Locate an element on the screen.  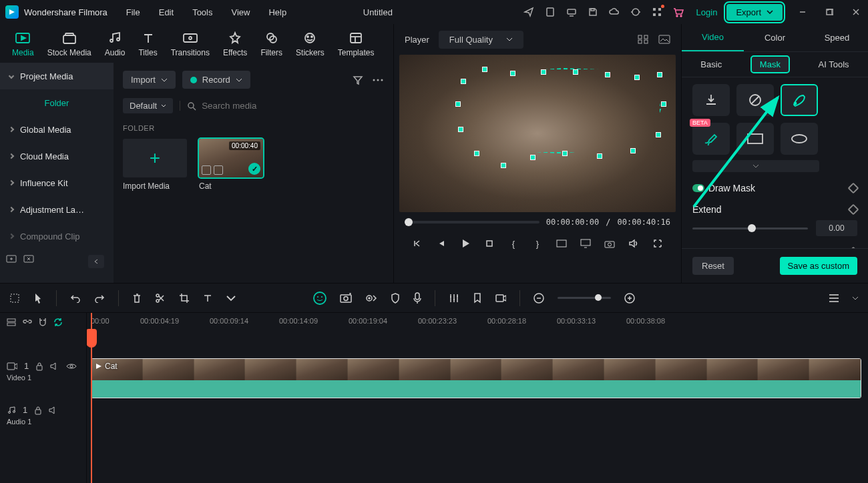
tab-titles: Titles is located at coordinates (148, 47).